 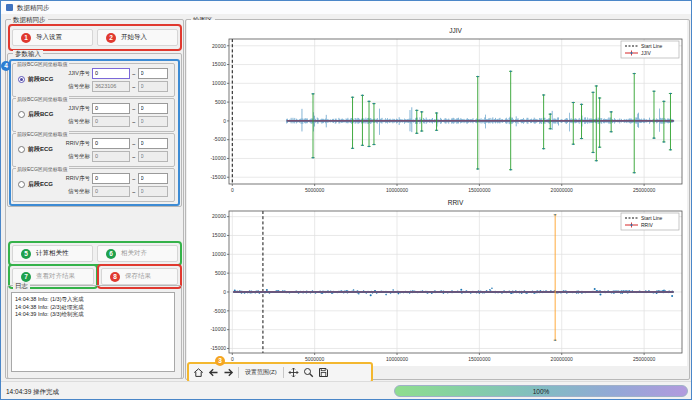 I want to click on step-badge-7: 7, so click(x=26, y=277).